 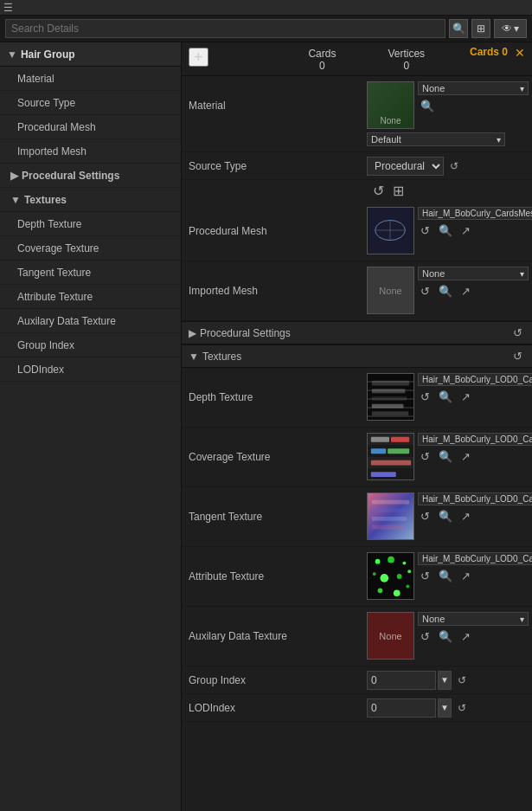 What do you see at coordinates (391, 635) in the screenshot?
I see `auxilary-texture-thumbnail: None` at bounding box center [391, 635].